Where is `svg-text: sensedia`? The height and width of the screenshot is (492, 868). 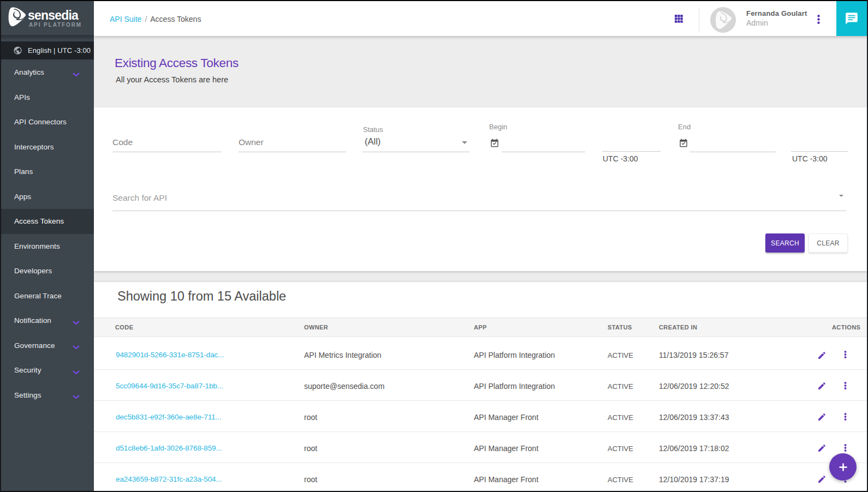 svg-text: sensedia is located at coordinates (53, 15).